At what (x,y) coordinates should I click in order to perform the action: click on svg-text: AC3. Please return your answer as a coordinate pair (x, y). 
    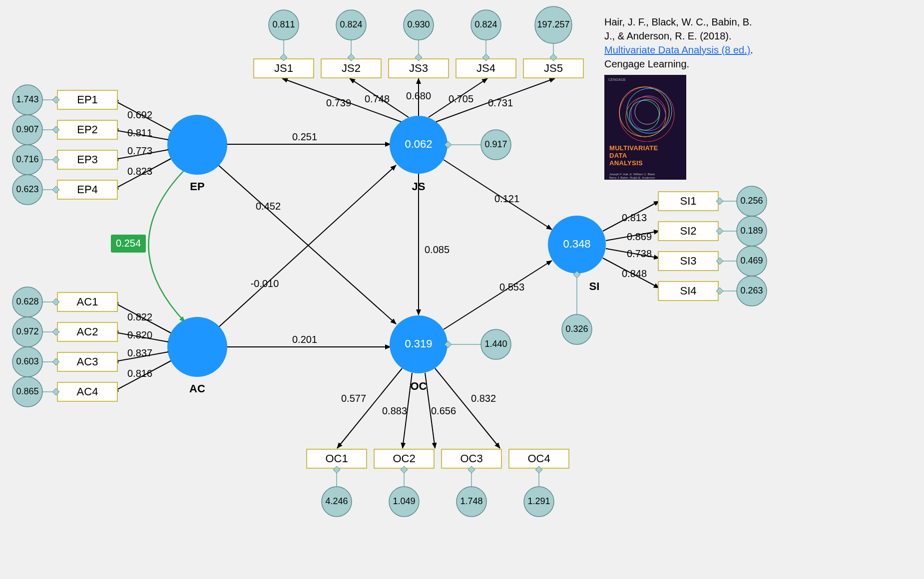
    Looking at the image, I should click on (88, 361).